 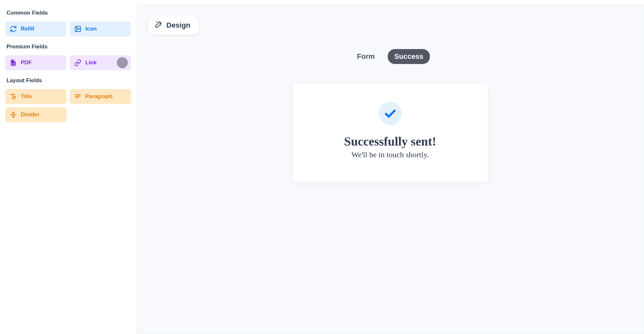 What do you see at coordinates (390, 141) in the screenshot?
I see `success-title: Successfully sent!` at bounding box center [390, 141].